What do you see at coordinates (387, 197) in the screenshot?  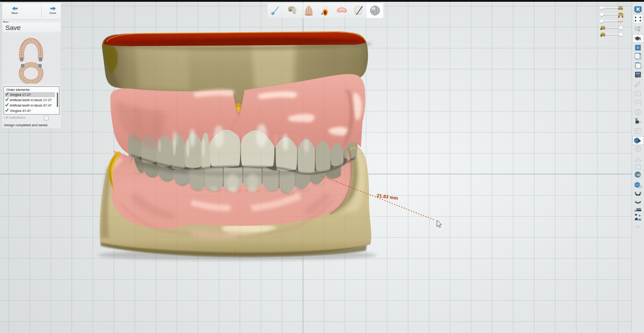 I see `svg-text: 21.83 mm` at bounding box center [387, 197].